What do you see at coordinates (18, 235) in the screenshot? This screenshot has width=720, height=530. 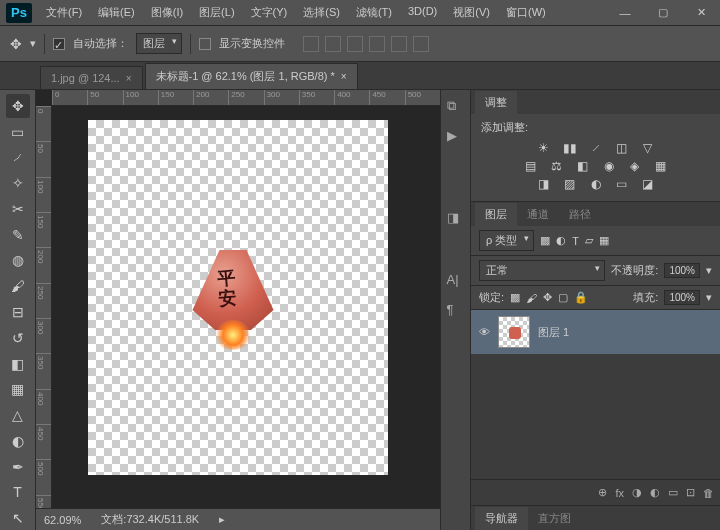 I see `eyedropper-tool: ✎` at bounding box center [18, 235].